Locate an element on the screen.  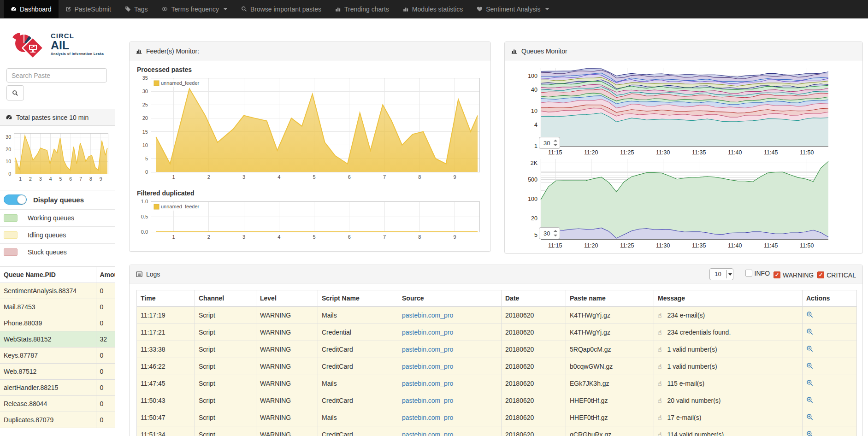
nav-item-dashboard: Dashboard is located at coordinates (31, 9).